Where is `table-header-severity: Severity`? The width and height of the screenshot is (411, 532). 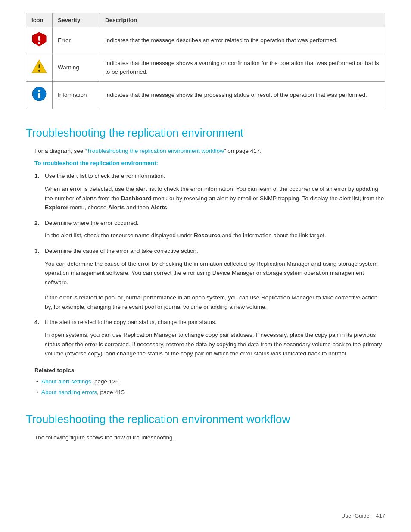 table-header-severity: Severity is located at coordinates (76, 20).